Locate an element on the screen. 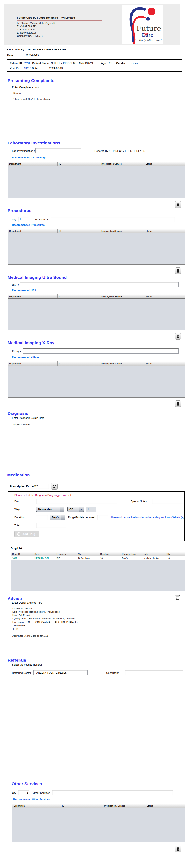  drug-id-link: 1462 is located at coordinates (22, 558).